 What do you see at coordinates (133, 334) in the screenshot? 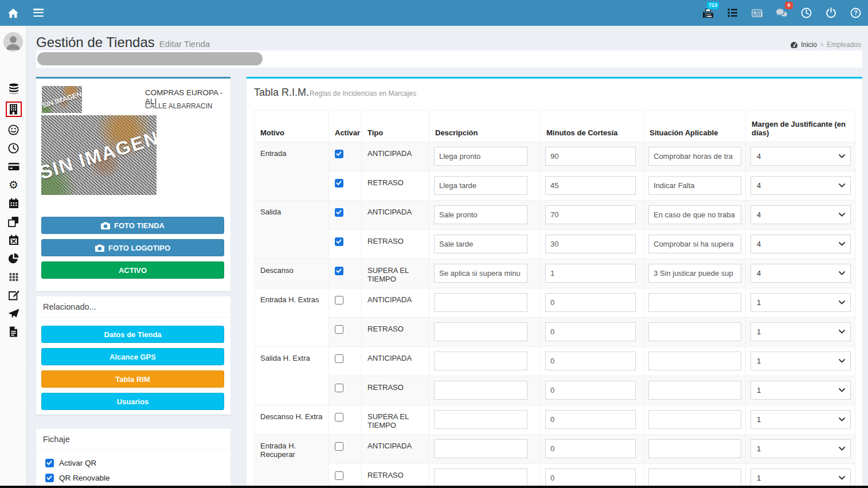
I see `related-button: Datos de Tienda` at bounding box center [133, 334].